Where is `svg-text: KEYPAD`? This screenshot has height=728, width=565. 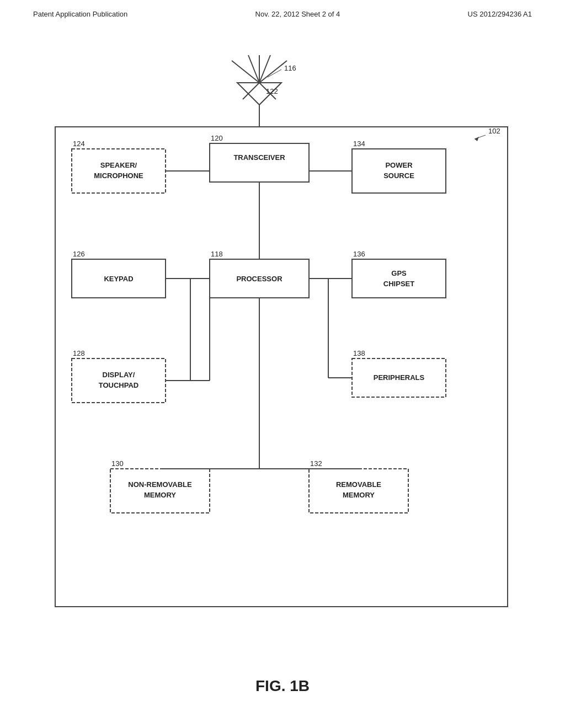
svg-text: KEYPAD is located at coordinates (118, 279).